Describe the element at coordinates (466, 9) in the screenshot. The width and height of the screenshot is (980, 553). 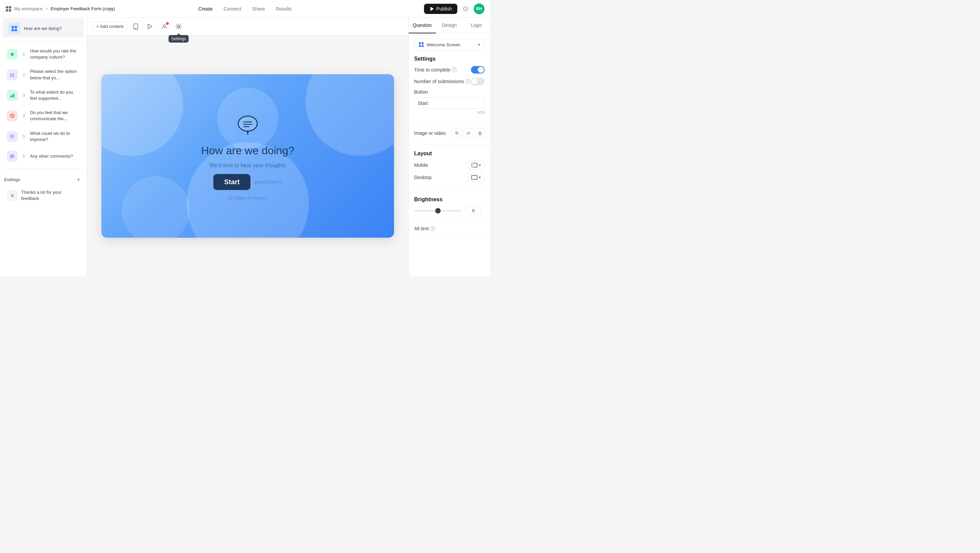
I see `help-button: ?` at that location.